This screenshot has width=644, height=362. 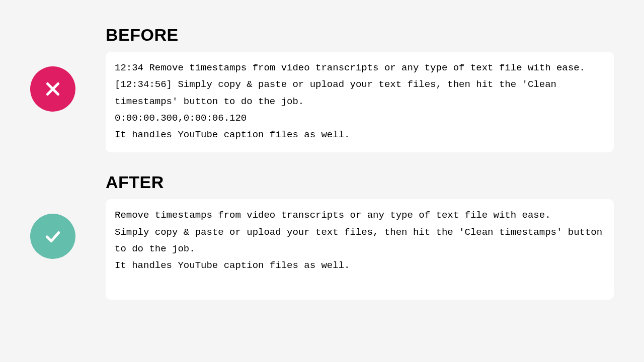 What do you see at coordinates (53, 236) in the screenshot?
I see `check-icon` at bounding box center [53, 236].